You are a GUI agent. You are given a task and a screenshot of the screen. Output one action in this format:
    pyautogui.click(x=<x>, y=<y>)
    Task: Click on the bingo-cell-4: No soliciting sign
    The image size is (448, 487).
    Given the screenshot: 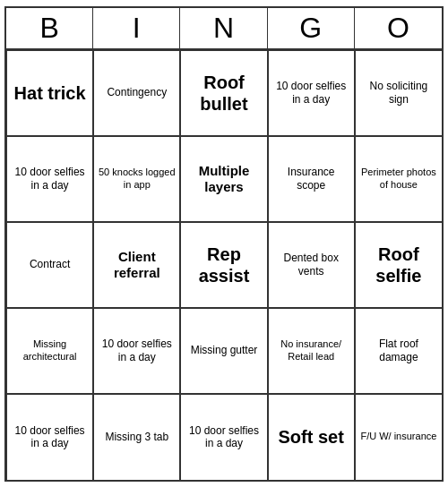 What is the action you would take?
    pyautogui.click(x=398, y=93)
    